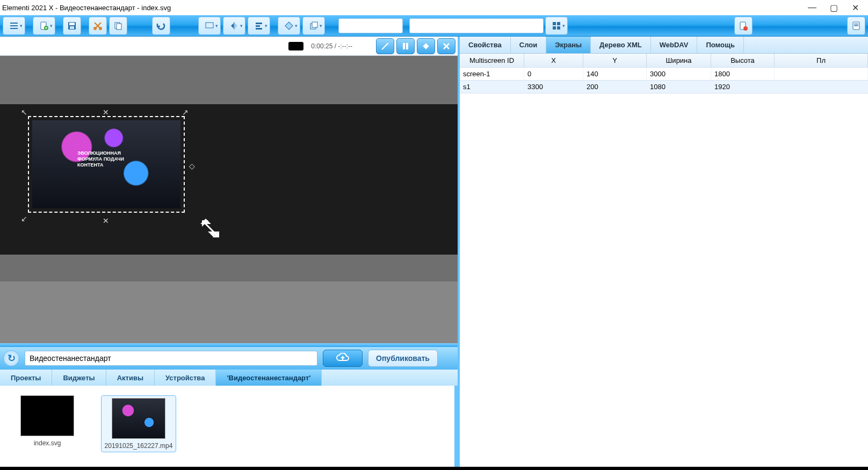 The width and height of the screenshot is (868, 470). Describe the element at coordinates (556, 26) in the screenshot. I see `grid-icon` at that location.